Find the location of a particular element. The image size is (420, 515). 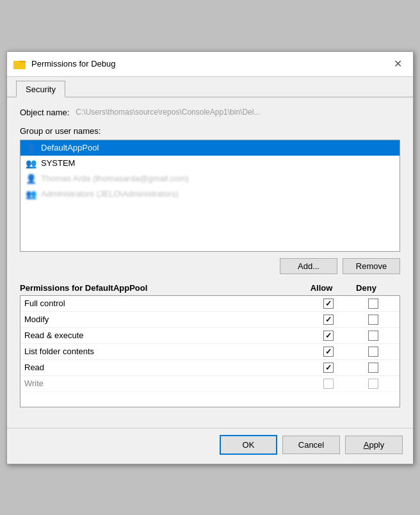

check-allow-modify is located at coordinates (328, 320).